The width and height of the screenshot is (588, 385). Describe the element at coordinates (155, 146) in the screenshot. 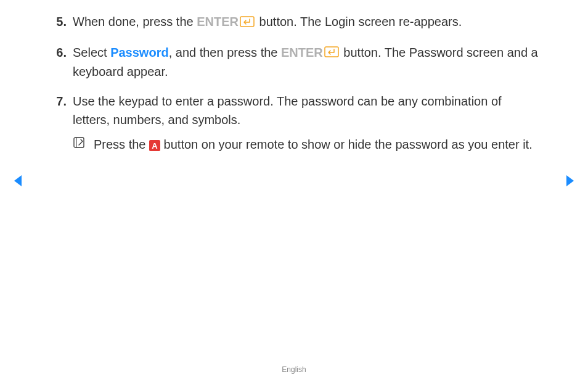

I see `a-button-icon: A` at that location.